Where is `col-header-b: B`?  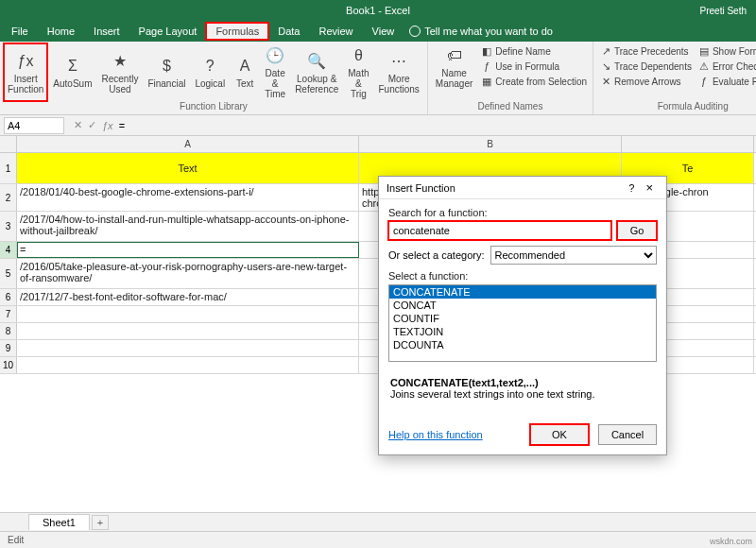
col-header-b: B is located at coordinates (490, 144).